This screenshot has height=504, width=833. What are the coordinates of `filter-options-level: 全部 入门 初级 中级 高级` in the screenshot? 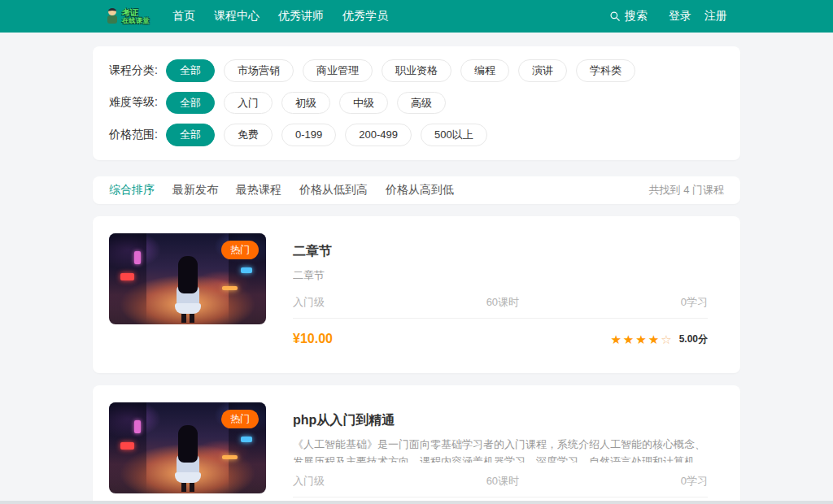 It's located at (306, 103).